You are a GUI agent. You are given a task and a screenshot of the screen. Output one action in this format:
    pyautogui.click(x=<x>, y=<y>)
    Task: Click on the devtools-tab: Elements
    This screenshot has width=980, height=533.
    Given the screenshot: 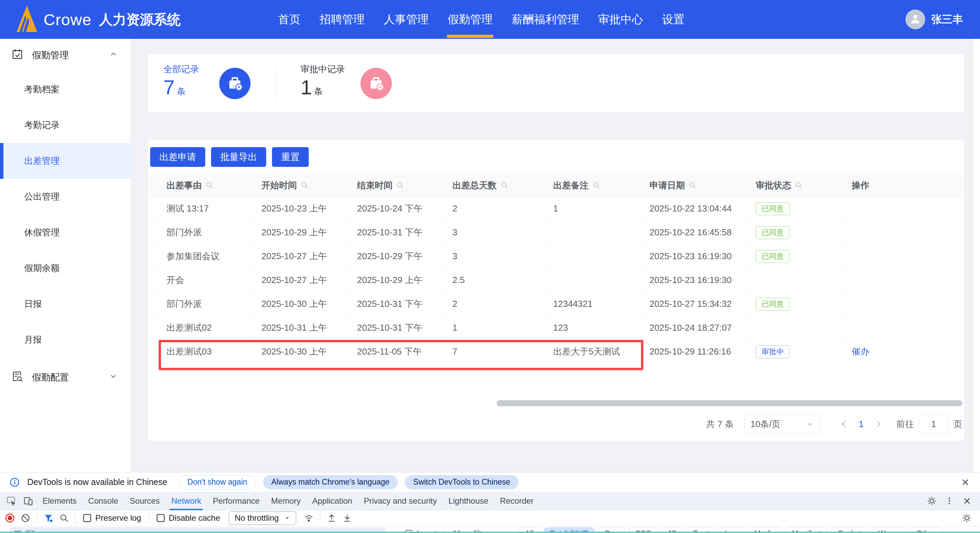 What is the action you would take?
    pyautogui.click(x=60, y=501)
    